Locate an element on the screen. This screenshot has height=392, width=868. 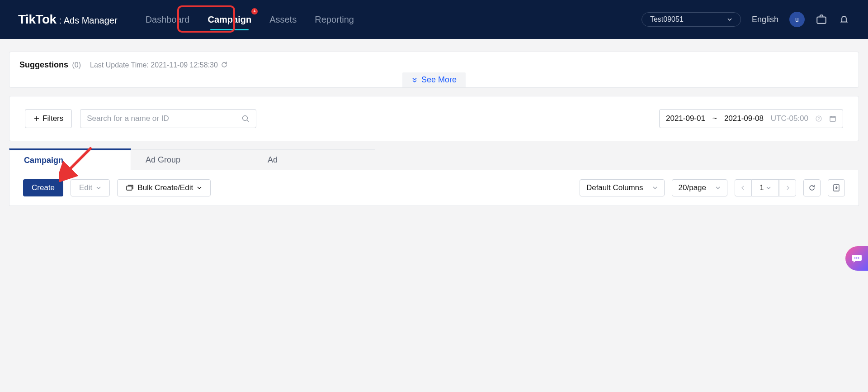
tab-ad: Ad is located at coordinates (314, 160).